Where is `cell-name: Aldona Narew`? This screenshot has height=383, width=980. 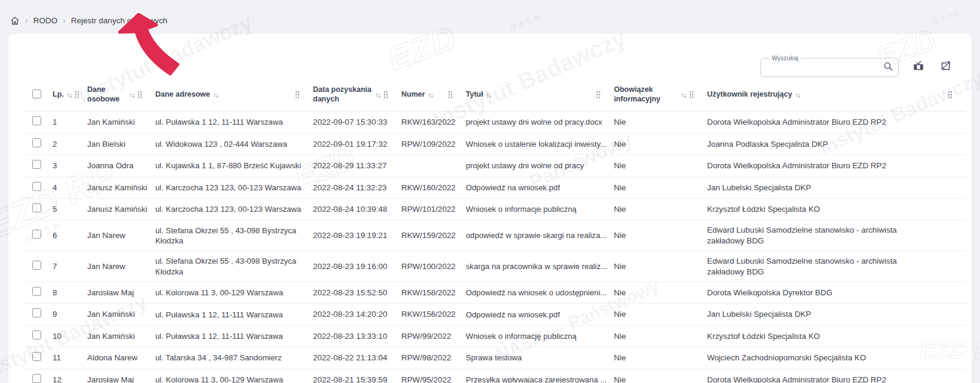 cell-name: Aldona Narew is located at coordinates (121, 358).